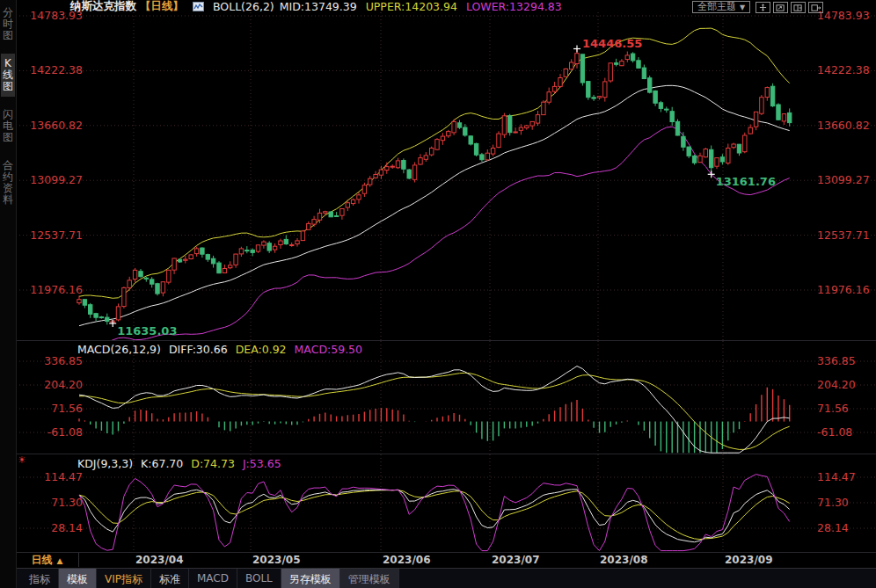 The width and height of the screenshot is (876, 588). What do you see at coordinates (369, 578) in the screenshot?
I see `toolbar-item-7: 管理模板` at bounding box center [369, 578].